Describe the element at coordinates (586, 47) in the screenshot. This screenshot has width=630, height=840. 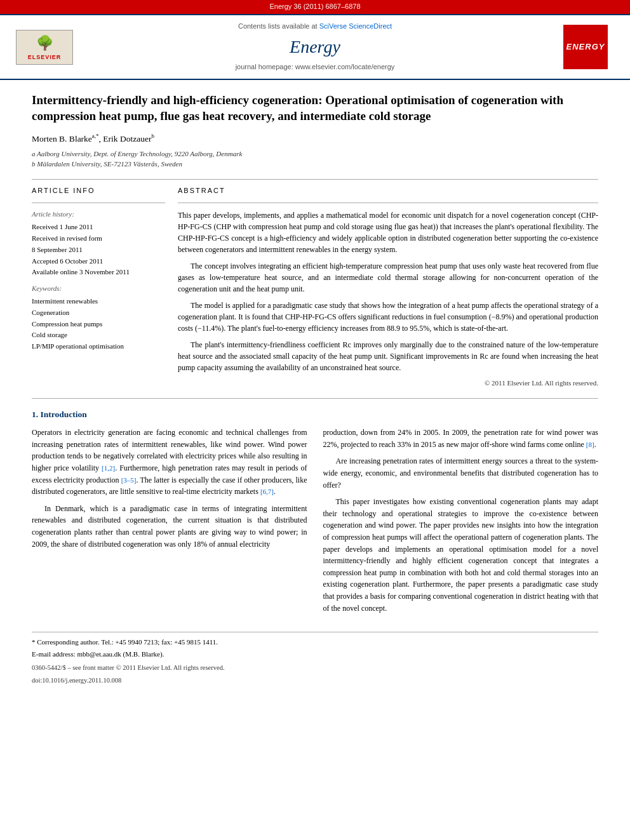
I see `energy-logo-box: ENERGY` at that location.